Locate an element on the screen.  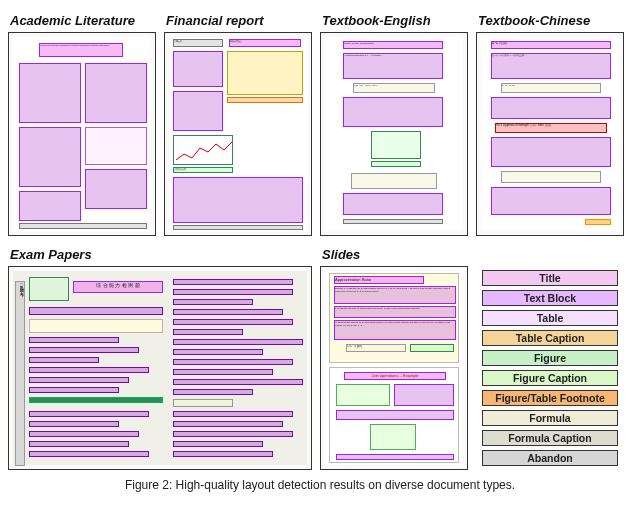
line-chart-icon is located at coordinates (204, 150).